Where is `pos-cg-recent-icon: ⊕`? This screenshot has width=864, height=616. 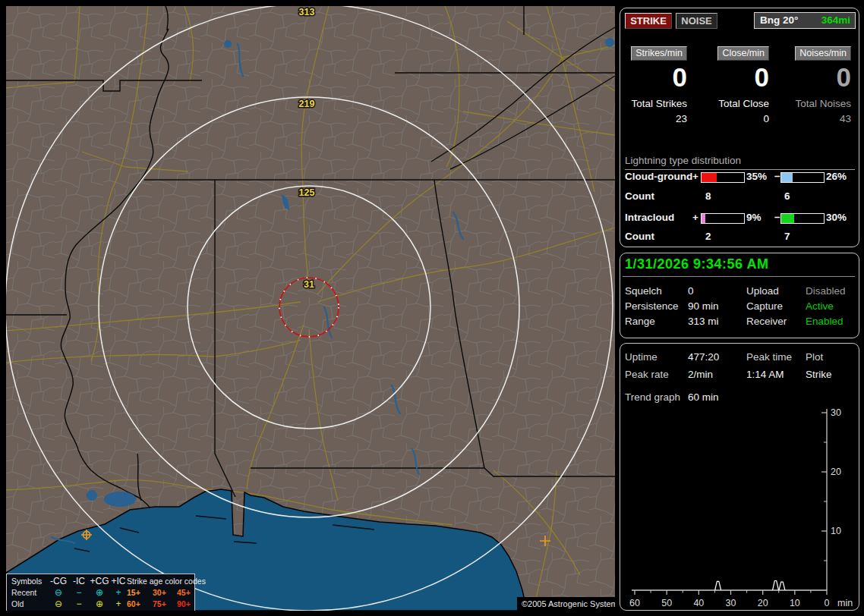 pos-cg-recent-icon: ⊕ is located at coordinates (99, 592).